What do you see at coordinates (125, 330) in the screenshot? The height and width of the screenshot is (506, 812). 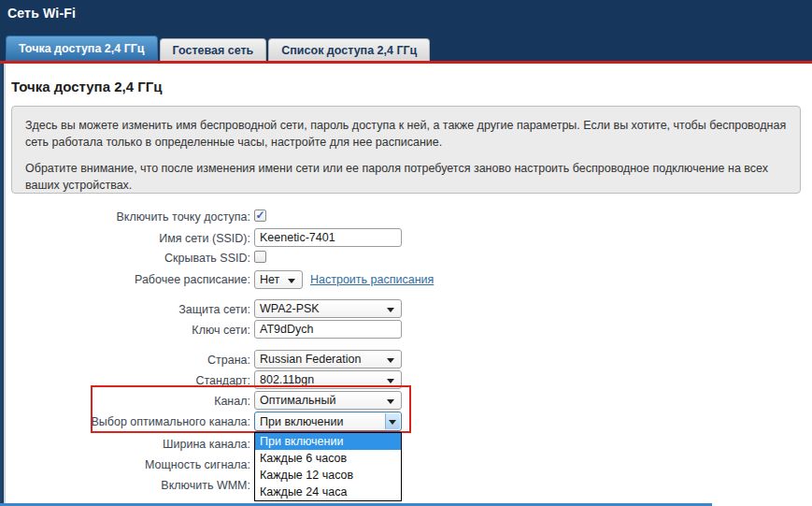 I see `network-key-label: Ключ сети:` at bounding box center [125, 330].